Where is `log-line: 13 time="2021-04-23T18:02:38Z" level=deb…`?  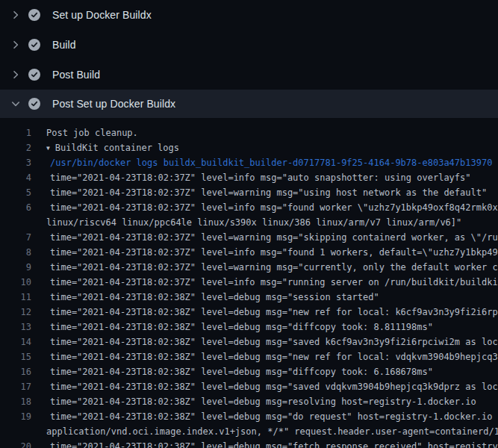 log-line: 13 time="2021-04-23T18:02:38Z" level=deb… is located at coordinates (249, 327).